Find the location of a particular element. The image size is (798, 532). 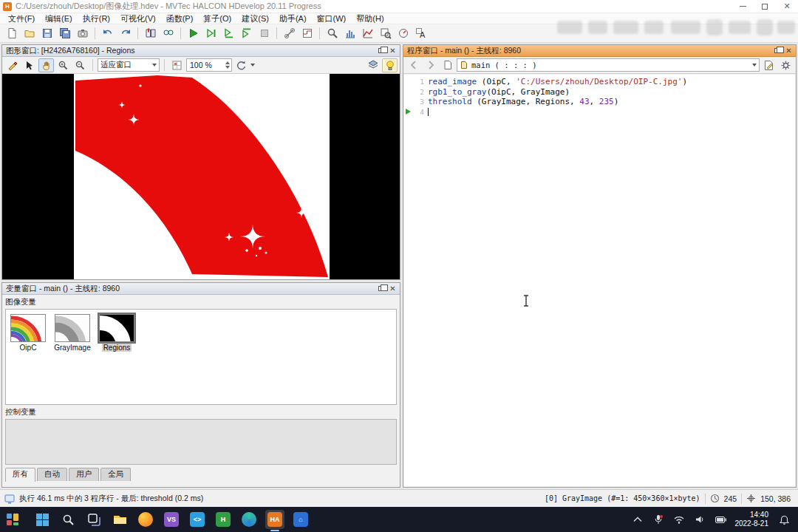

store-icon: ⌂ is located at coordinates (301, 519).